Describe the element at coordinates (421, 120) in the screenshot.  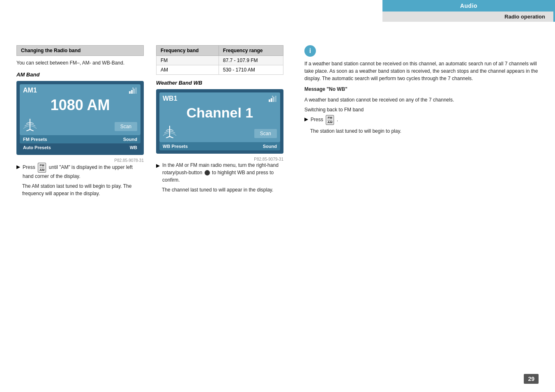
I see `switch-back-bullet: ▶ Press FM AM .` at that location.